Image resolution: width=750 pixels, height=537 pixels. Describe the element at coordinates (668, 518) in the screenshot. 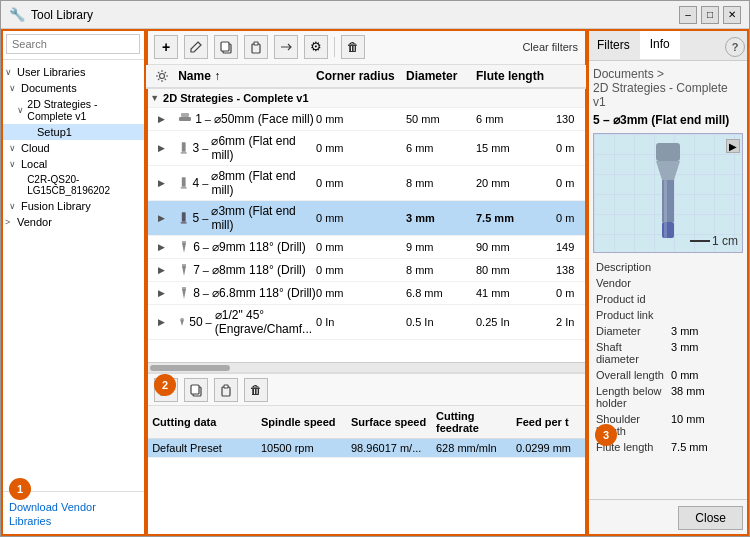

I see `right-panel-footer: Close` at that location.